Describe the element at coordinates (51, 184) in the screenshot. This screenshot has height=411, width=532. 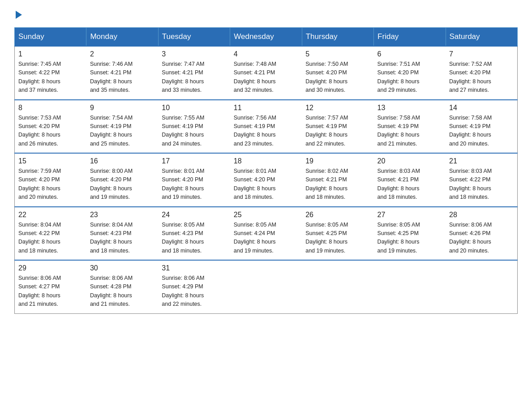
I see `day-info: Sunrise: 7:59 AM Sunset: 4:20 PM Dayligh…` at that location.